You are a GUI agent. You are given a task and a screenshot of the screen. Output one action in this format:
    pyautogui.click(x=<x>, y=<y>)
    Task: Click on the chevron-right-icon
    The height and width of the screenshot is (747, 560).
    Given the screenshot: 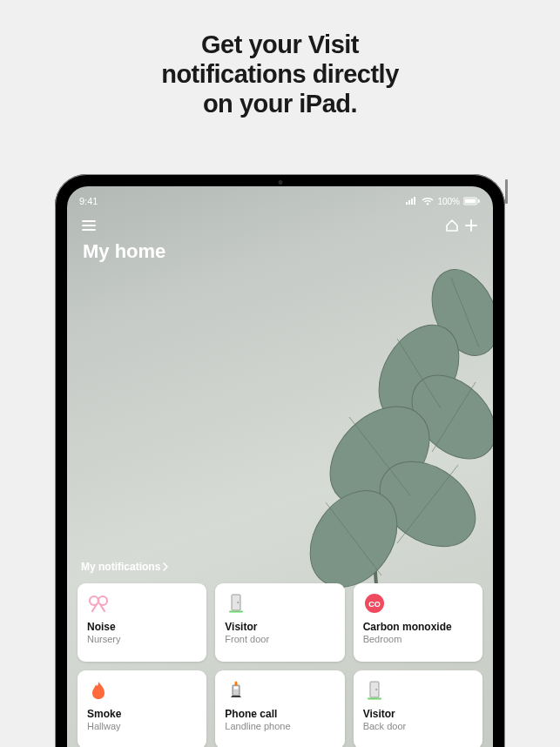 What is the action you would take?
    pyautogui.click(x=165, y=567)
    